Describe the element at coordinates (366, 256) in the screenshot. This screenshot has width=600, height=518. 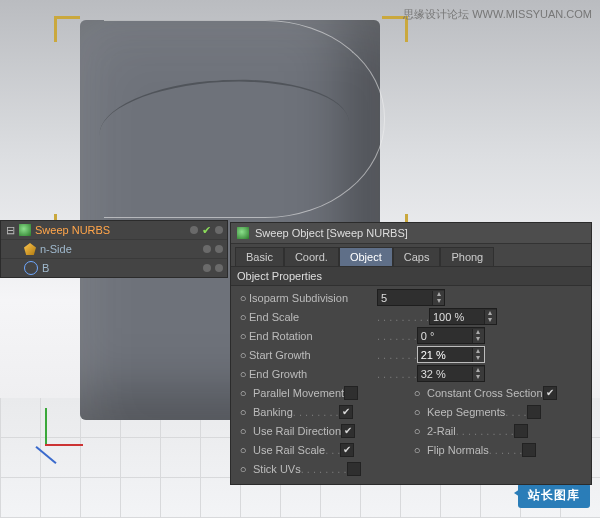
I see `tab-object: Object` at that location.